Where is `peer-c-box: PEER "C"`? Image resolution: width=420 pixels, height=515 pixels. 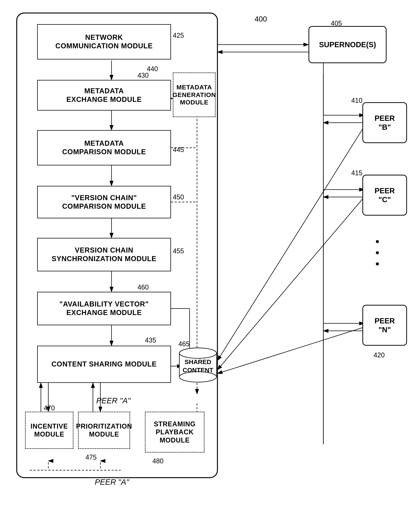
peer-c-box: PEER "C" is located at coordinates (385, 195).